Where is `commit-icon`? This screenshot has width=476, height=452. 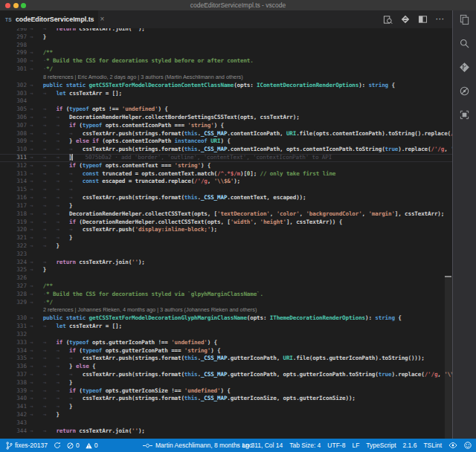
commit-icon is located at coordinates (147, 446).